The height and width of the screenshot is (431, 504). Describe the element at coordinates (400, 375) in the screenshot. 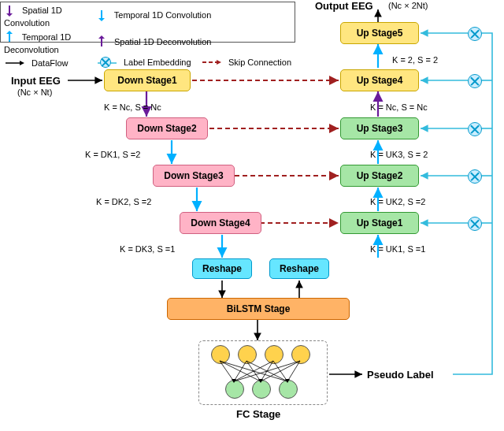

I see `pseudo-label: Pseudo Label` at that location.